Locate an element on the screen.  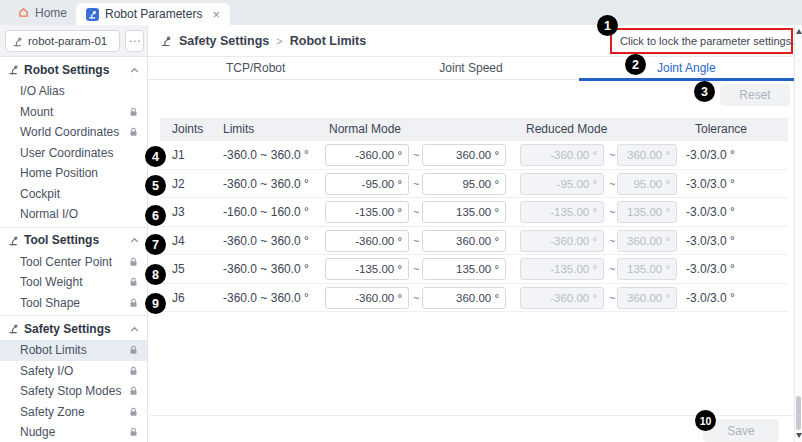
item-label: Nudge is located at coordinates (38, 432).